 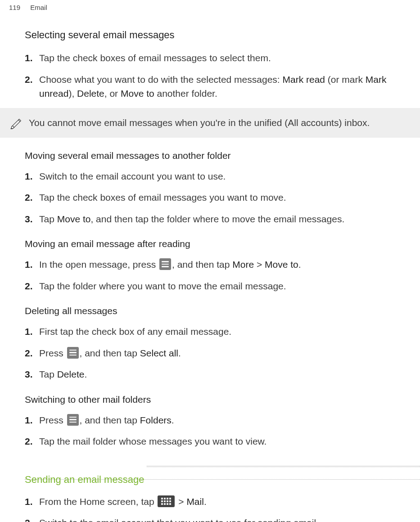 What do you see at coordinates (210, 5) in the screenshot?
I see `page-header: 119 Email` at bounding box center [210, 5].